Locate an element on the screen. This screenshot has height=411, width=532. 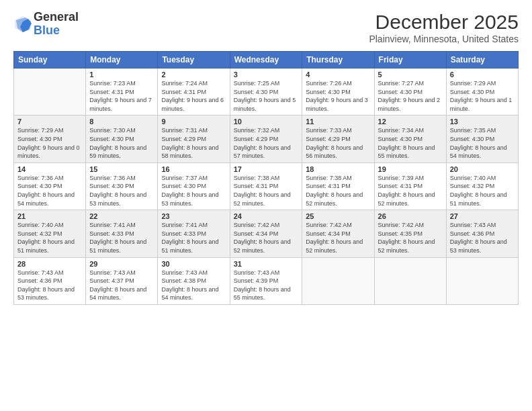
day-number: 13 is located at coordinates (482, 122).